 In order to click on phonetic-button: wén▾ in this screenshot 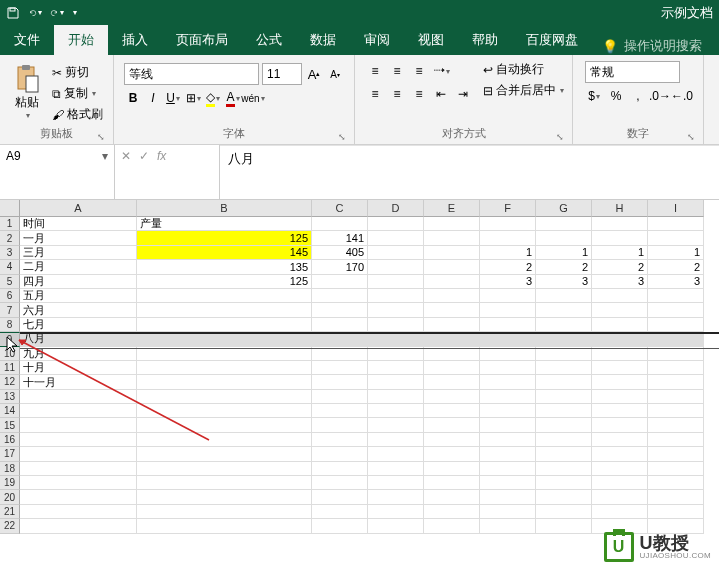, I will do `click(253, 98)`.